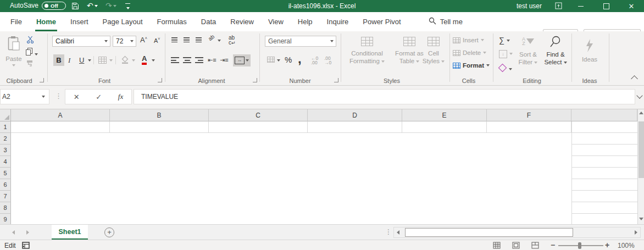 This screenshot has width=644, height=250. I want to click on redo-button: ↷, so click(111, 5).